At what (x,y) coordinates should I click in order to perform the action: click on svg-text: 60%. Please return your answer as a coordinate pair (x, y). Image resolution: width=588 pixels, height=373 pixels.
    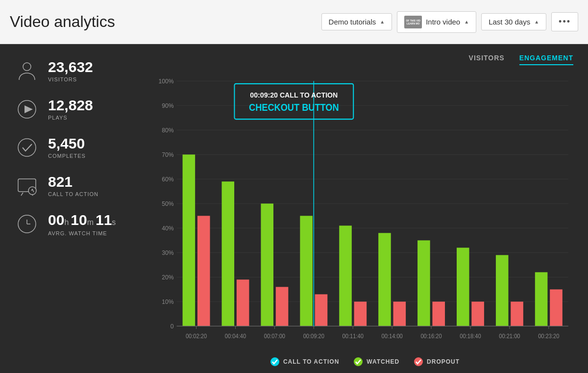
    Looking at the image, I should click on (168, 179).